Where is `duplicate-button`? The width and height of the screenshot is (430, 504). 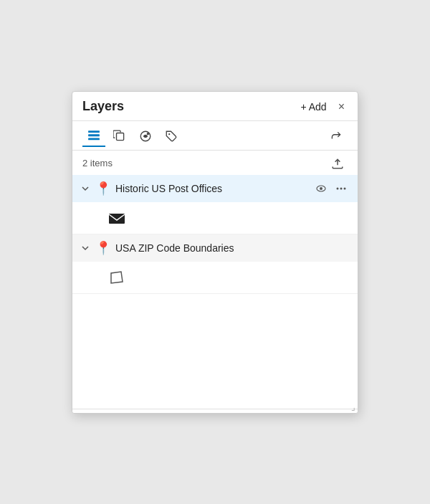 duplicate-button is located at coordinates (120, 136).